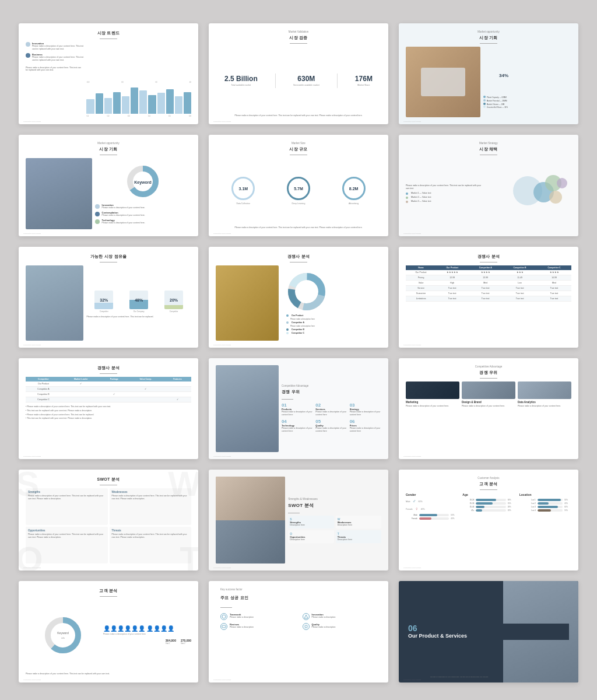  Describe the element at coordinates (412, 568) in the screenshot. I see `slide-15-footer: Presentation slide template` at that location.